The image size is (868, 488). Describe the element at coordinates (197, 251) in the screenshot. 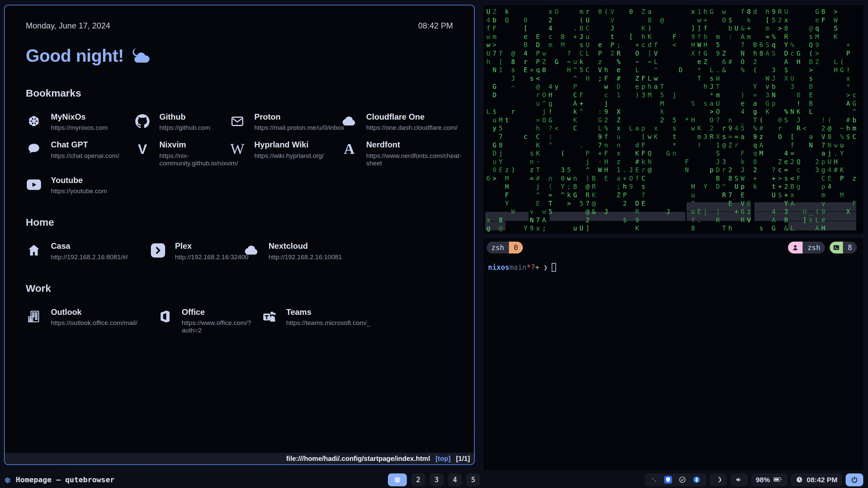

I see `bookmark-link: Plexhttp://192.168.2.16:32400` at that location.